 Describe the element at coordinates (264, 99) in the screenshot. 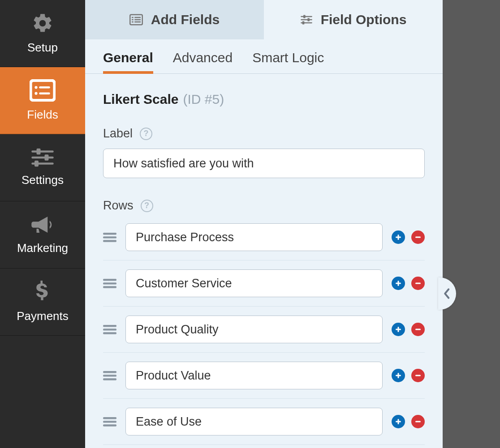

I see `field-title-line: Likert Scale (ID #5)` at that location.